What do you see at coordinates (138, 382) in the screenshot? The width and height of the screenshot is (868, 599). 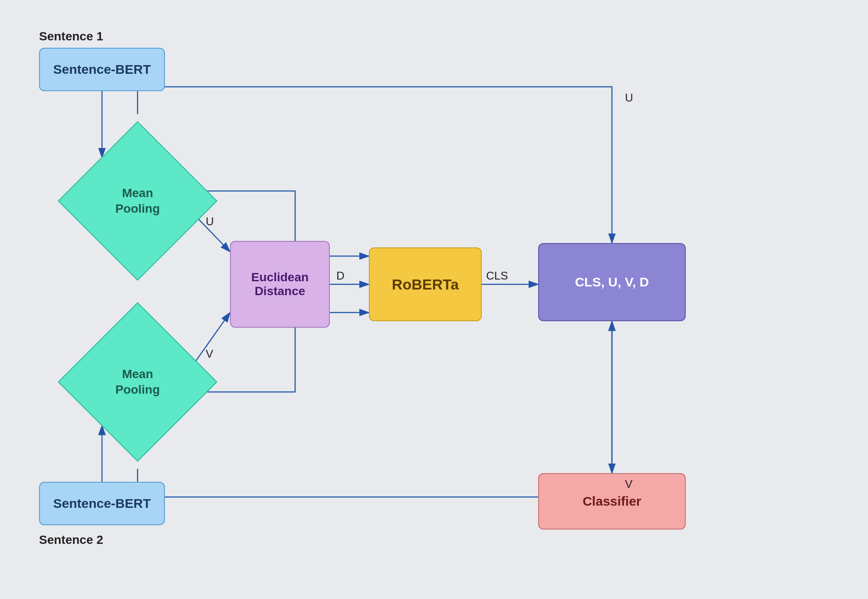 I see `mean-pooling-2: MeanPooling` at bounding box center [138, 382].